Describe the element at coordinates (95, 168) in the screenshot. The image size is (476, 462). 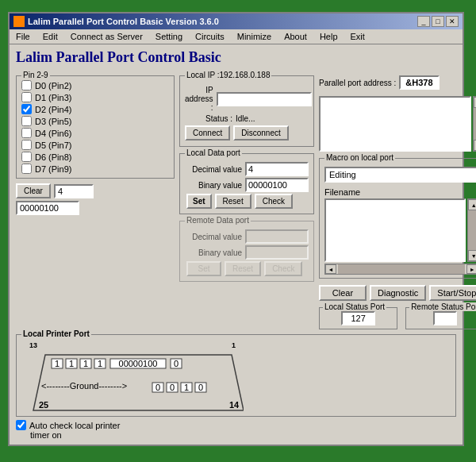
I see `pin-d7: D7 (Pin9)` at that location.